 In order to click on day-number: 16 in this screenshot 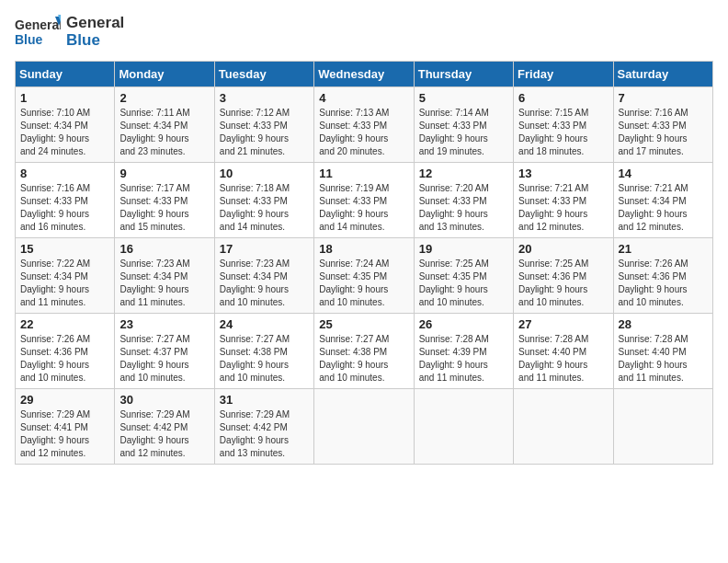, I will do `click(164, 248)`.